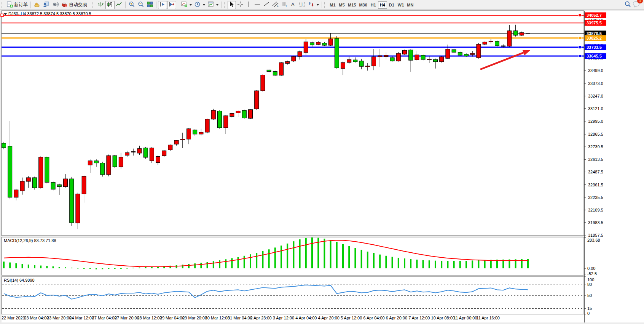  Describe the element at coordinates (383, 5) in the screenshot. I see `timeframe-h4: H4` at that location.